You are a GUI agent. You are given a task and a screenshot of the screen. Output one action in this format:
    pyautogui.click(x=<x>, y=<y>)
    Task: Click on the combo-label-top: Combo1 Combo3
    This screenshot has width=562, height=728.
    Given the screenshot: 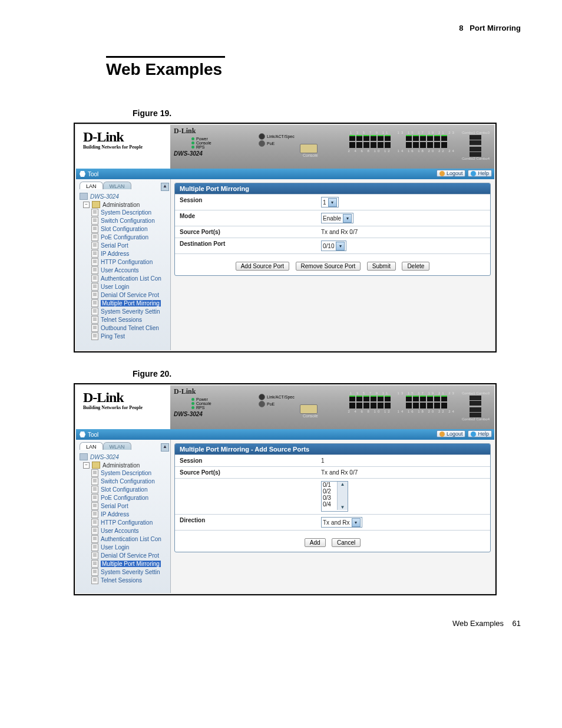 What is the action you would take?
    pyautogui.click(x=476, y=133)
    